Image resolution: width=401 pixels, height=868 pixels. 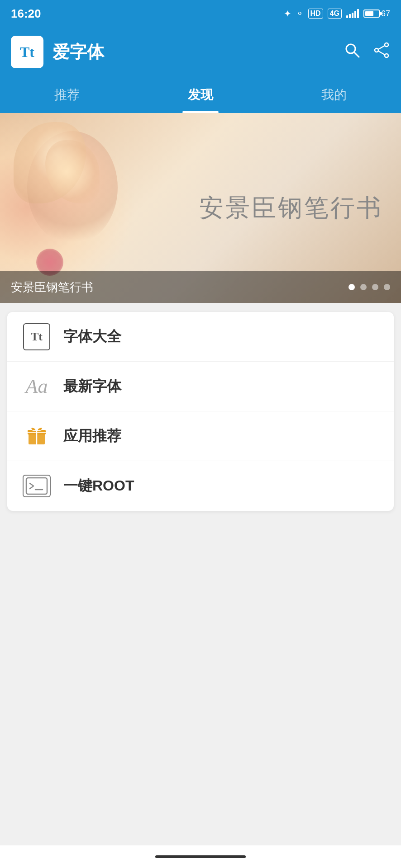 What do you see at coordinates (200, 287) in the screenshot?
I see `banner-overlay: 安景臣钢笔行书` at bounding box center [200, 287].